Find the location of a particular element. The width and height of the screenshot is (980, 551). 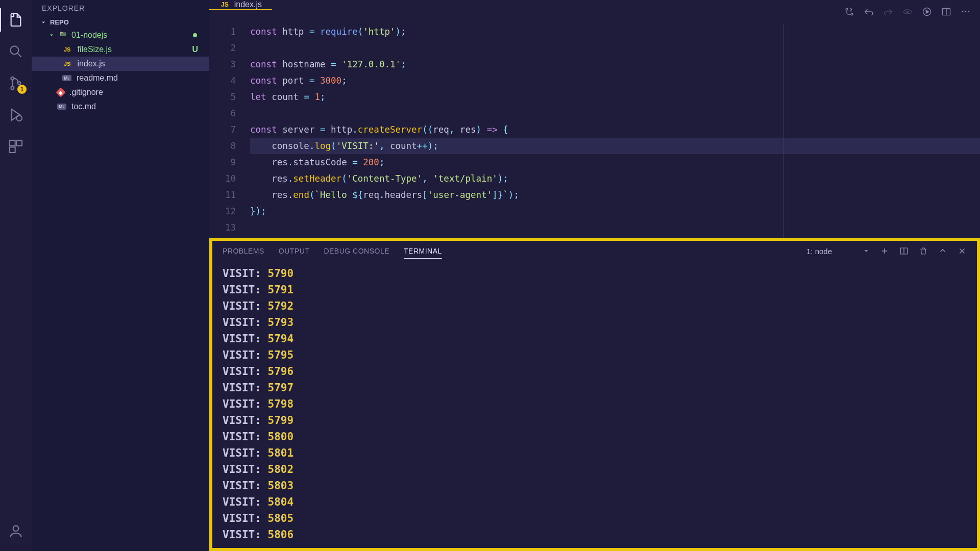

sidebar-file: JSfileSize.jsU is located at coordinates (120, 49).